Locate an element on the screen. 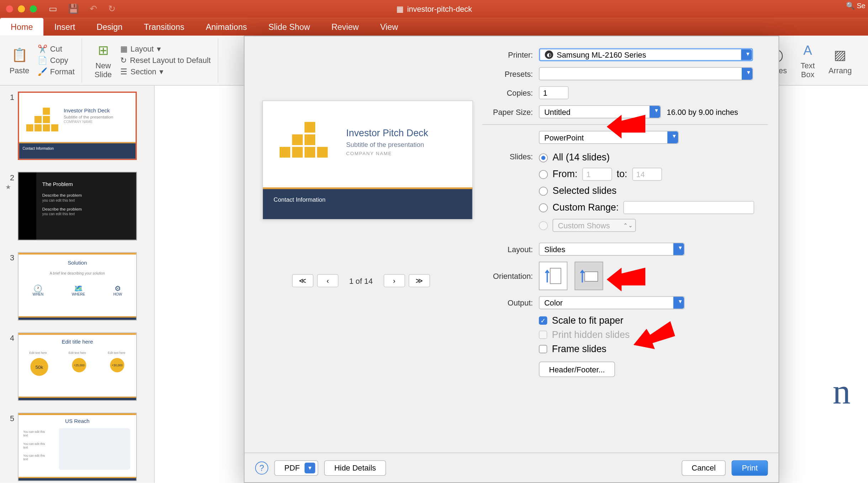 Image resolution: width=868 pixels, height=483 pixels. all-slides-label: All (14 slides) is located at coordinates (581, 158).